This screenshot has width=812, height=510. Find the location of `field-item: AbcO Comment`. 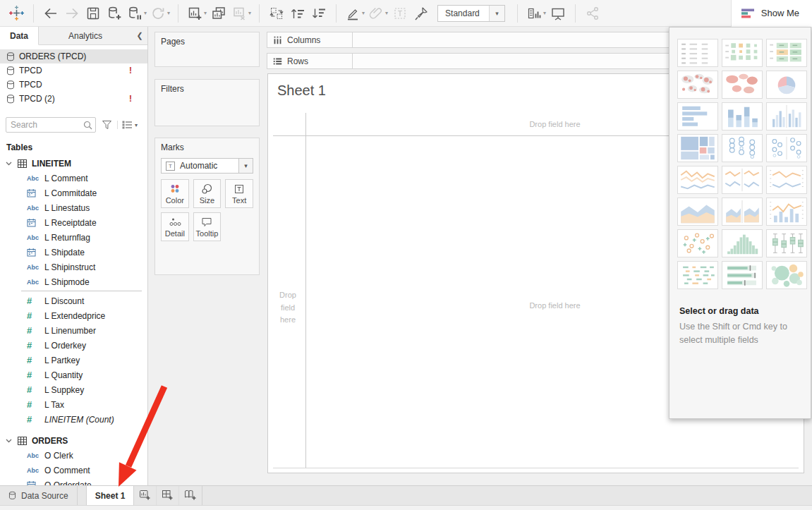

field-item: AbcO Comment is located at coordinates (73, 470).